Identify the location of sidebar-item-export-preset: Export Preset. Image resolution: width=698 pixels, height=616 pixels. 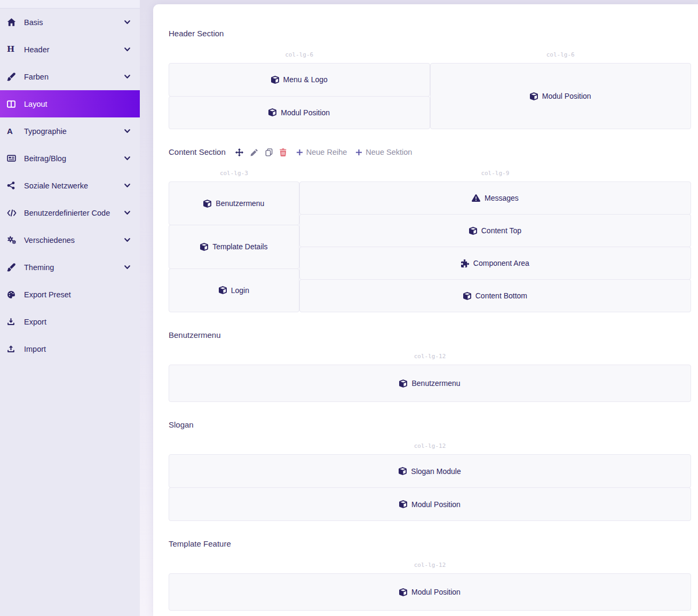
(70, 295).